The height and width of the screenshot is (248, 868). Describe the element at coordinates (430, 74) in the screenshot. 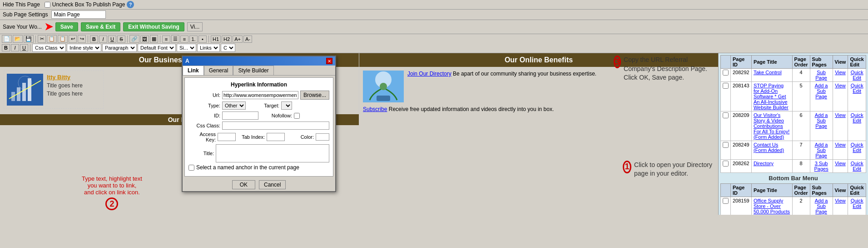

I see `join-link: Join Our Directory` at that location.